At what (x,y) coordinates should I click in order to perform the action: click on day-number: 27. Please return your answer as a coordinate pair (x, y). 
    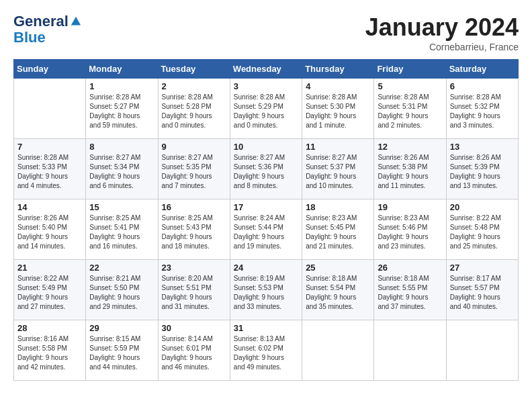
    Looking at the image, I should click on (482, 267).